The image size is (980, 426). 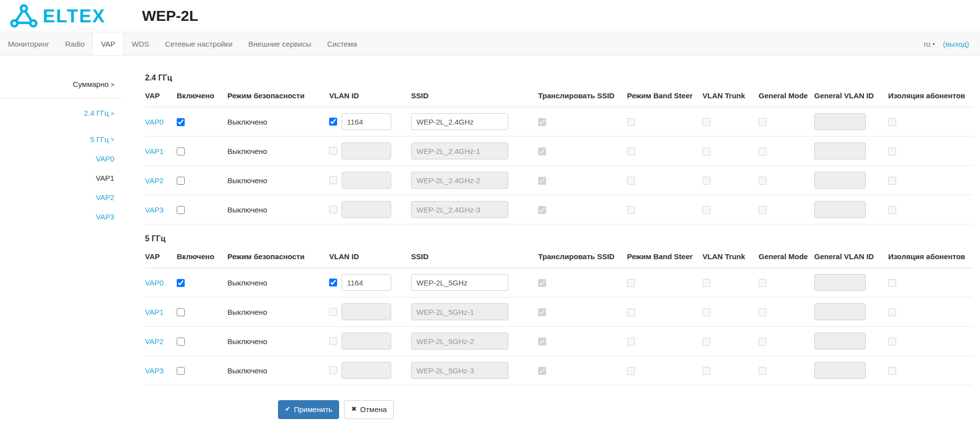 I want to click on tab-system: Система, so click(x=342, y=44).